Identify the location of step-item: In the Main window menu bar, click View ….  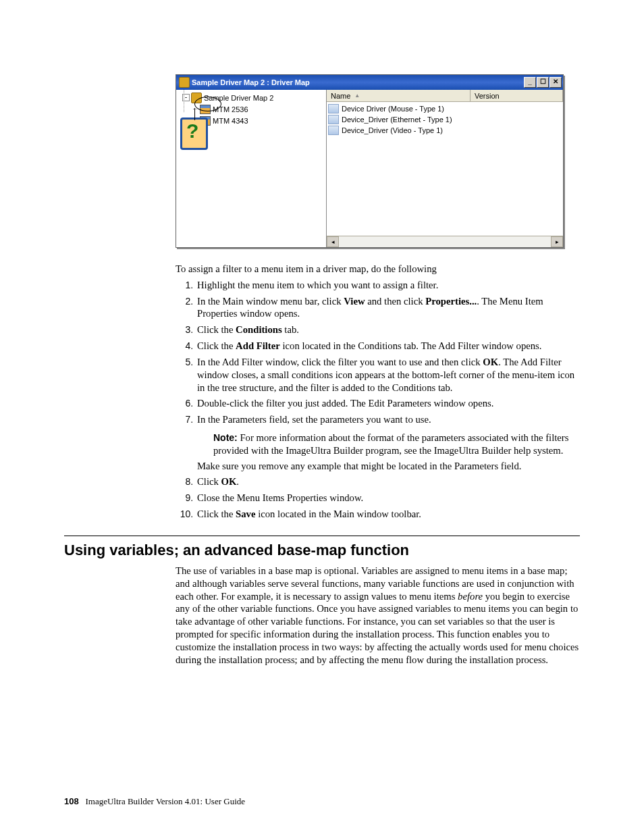
(387, 308).